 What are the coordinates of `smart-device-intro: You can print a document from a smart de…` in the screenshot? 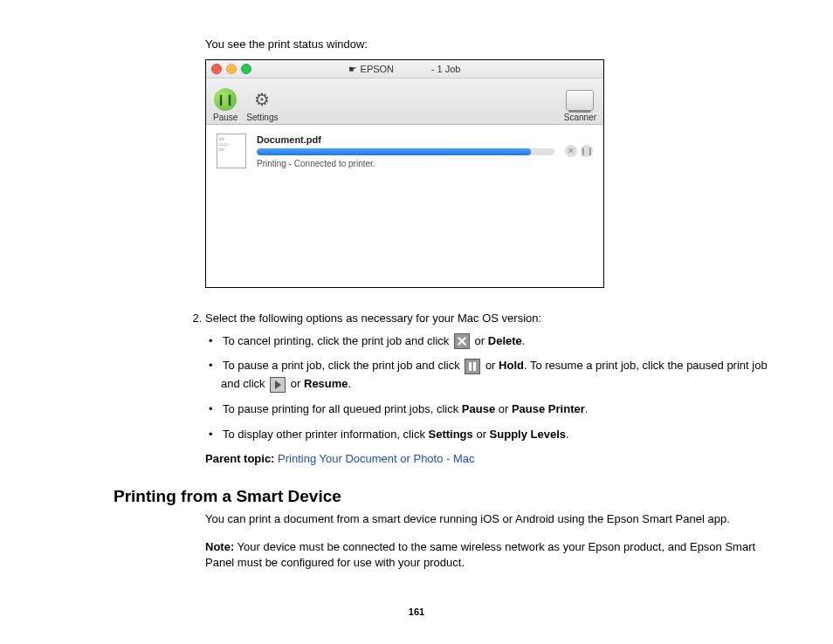 It's located at (492, 519).